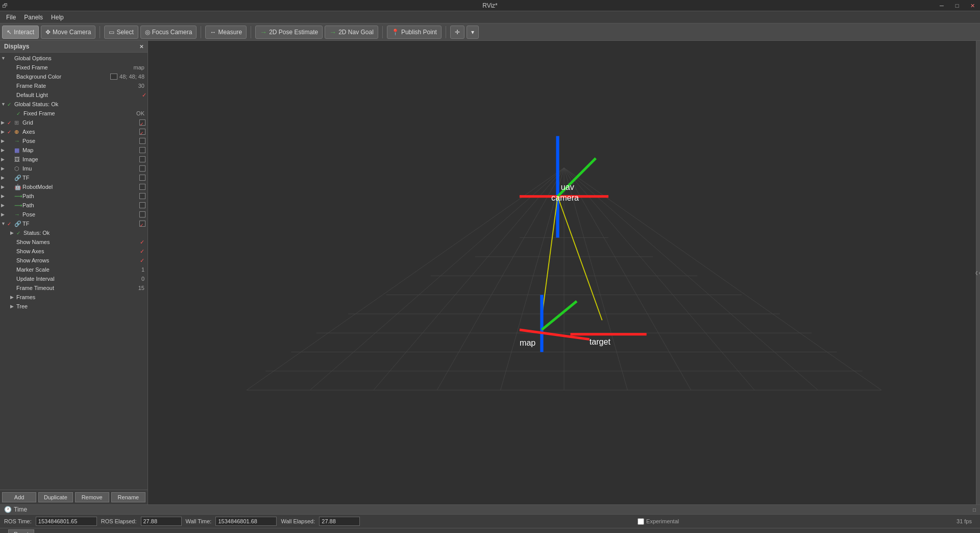 Image resolution: width=980 pixels, height=533 pixels. Describe the element at coordinates (74, 251) in the screenshot. I see `tree-item-show-axes: Show Axes ✓` at that location.